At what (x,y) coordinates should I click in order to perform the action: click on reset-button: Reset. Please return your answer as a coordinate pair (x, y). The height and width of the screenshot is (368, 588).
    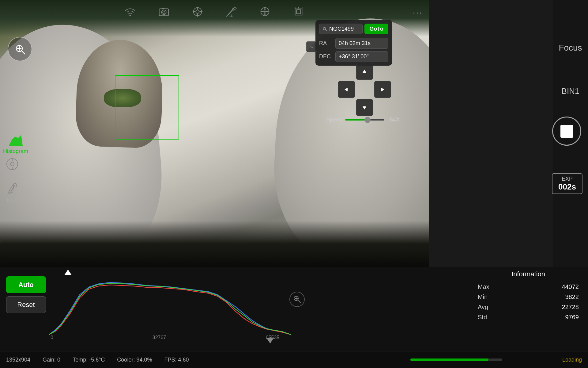
    Looking at the image, I should click on (26, 305).